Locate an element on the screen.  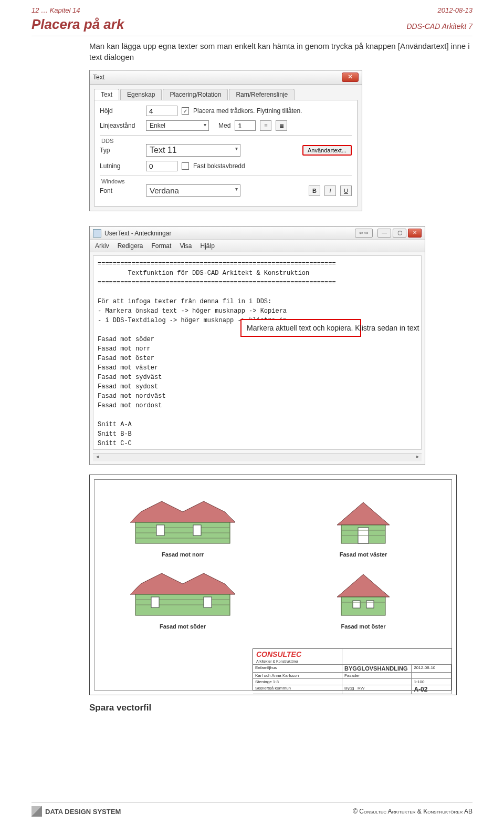
intro-paragraph: Man kan lägga upp egna texter som man en… is located at coordinates (281, 52).